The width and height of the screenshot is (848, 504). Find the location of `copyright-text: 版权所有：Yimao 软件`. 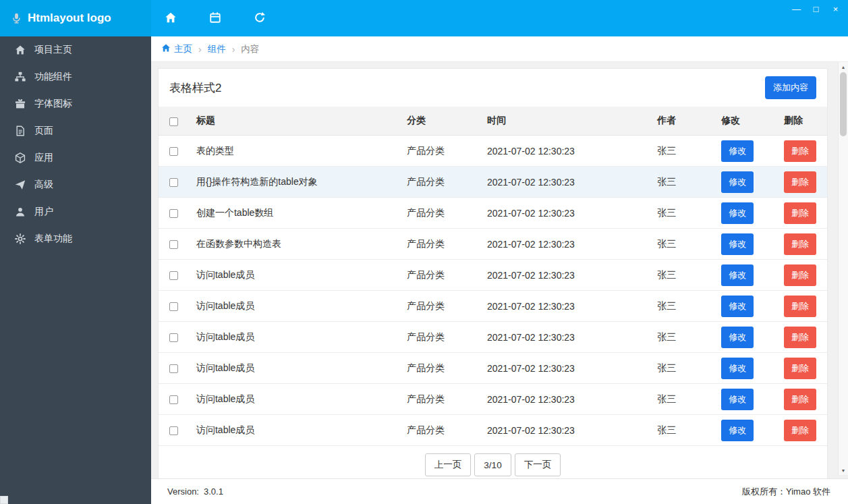

copyright-text: 版权所有：Yimao 软件 is located at coordinates (787, 492).